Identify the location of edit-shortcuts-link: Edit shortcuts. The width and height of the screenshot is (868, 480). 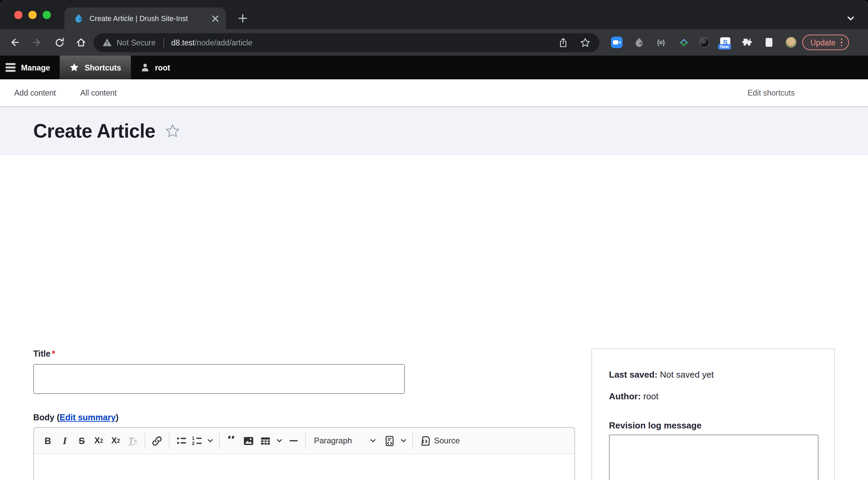
(771, 93).